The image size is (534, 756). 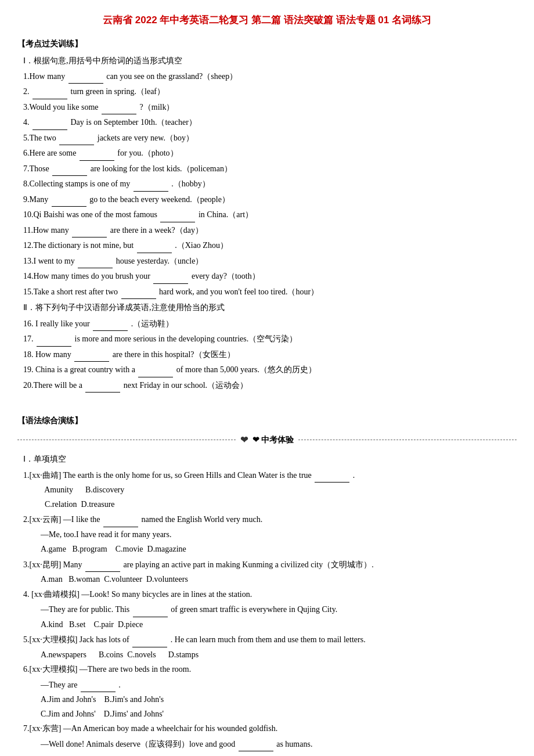 What do you see at coordinates (270, 169) in the screenshot?
I see `q7: 7.Those are looking for the lost kids.（p…` at bounding box center [270, 169].